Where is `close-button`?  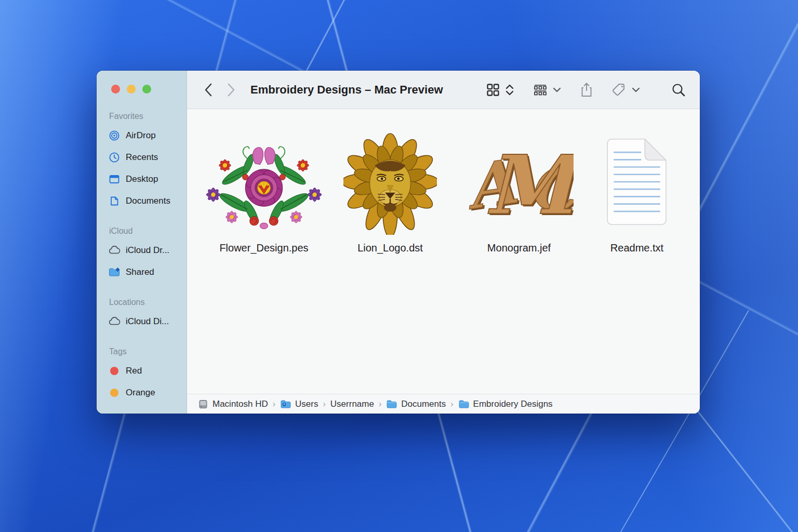 close-button is located at coordinates (115, 89).